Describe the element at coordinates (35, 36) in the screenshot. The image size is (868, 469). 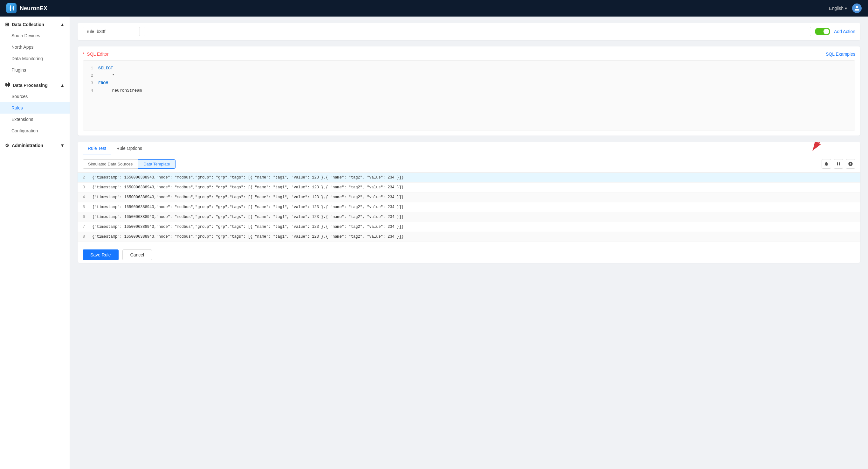
I see `sidebar-item-south-devices: South Devices` at that location.